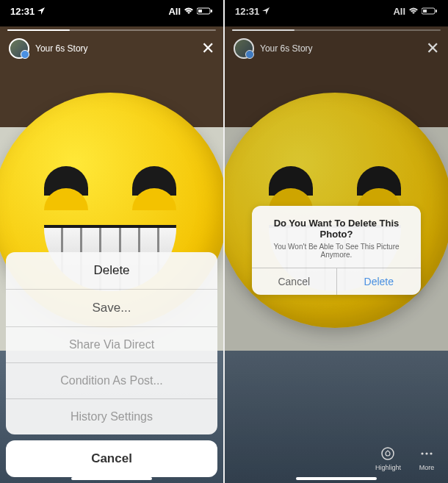 The width and height of the screenshot is (448, 483). Describe the element at coordinates (112, 309) in the screenshot. I see `action-save: Save...` at that location.